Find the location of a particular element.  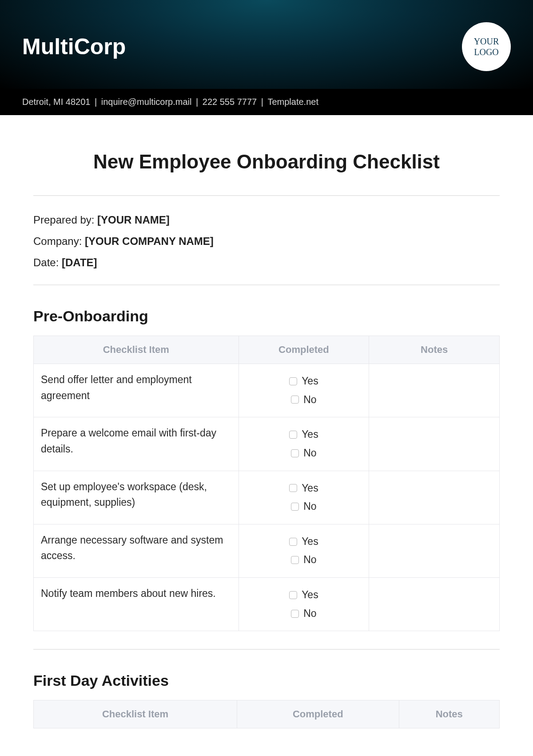

table-row: Send offer letter and employment agreeme… is located at coordinates (266, 391).